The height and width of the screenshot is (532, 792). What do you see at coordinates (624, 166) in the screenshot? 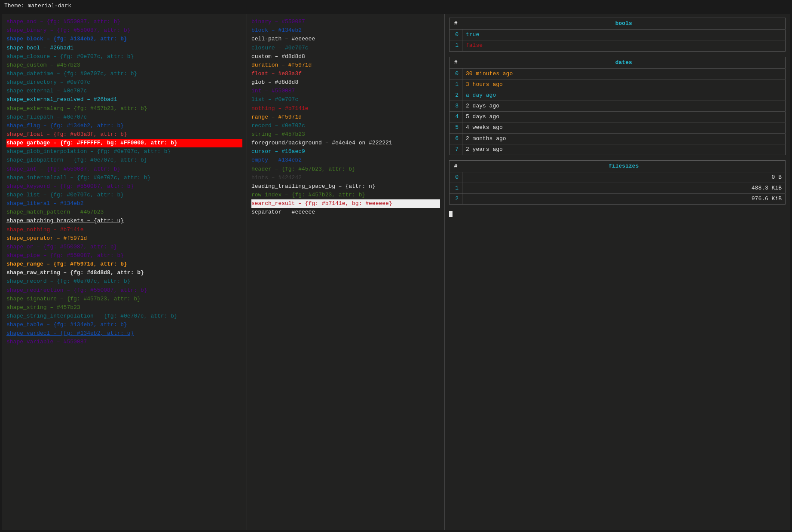
I see `filesizes-header: filesizes` at bounding box center [624, 166].